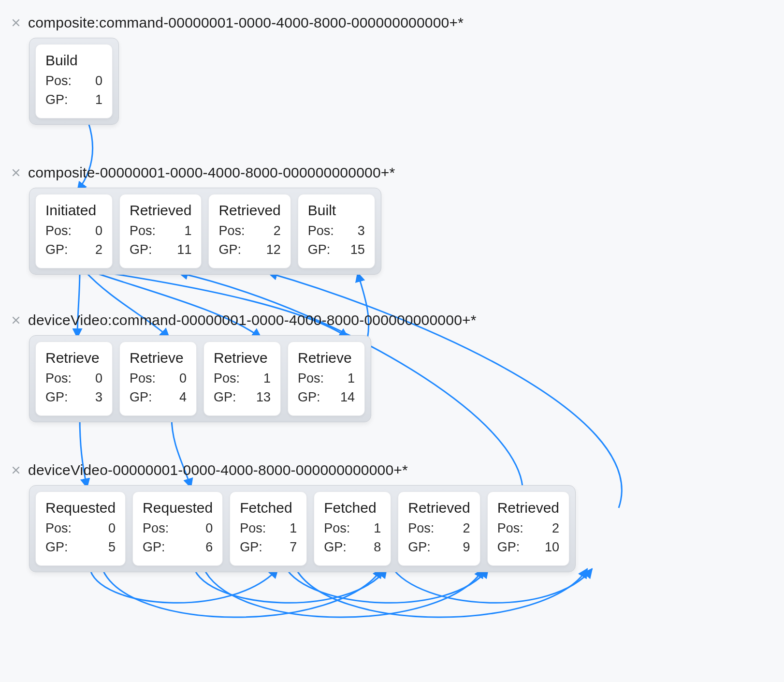  I want to click on event-card: Fetched Pos:1 GP:7, so click(268, 529).